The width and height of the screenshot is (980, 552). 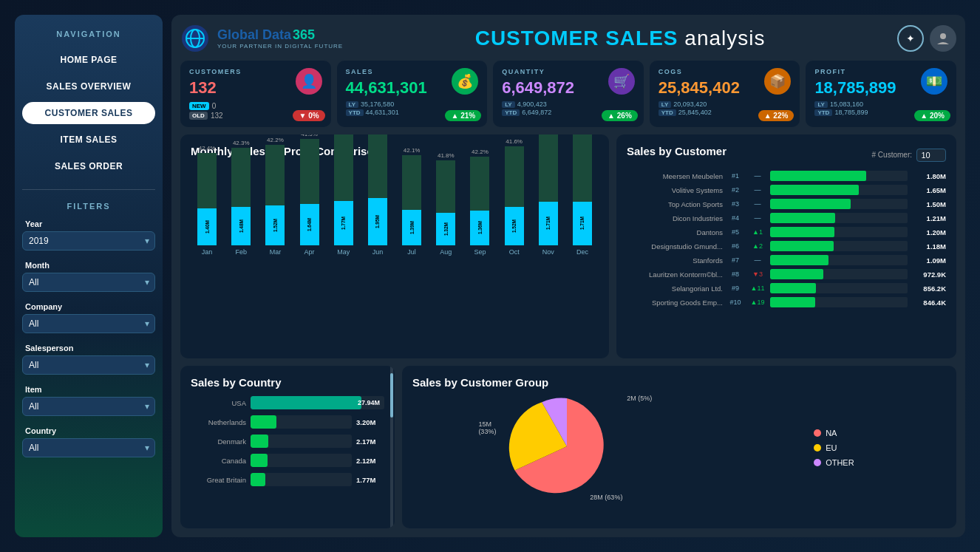 I want to click on monthly-bar-area: 42.4% 1.40M Jan 42.3% 1.48M Feb 42.2%, so click(x=395, y=219).